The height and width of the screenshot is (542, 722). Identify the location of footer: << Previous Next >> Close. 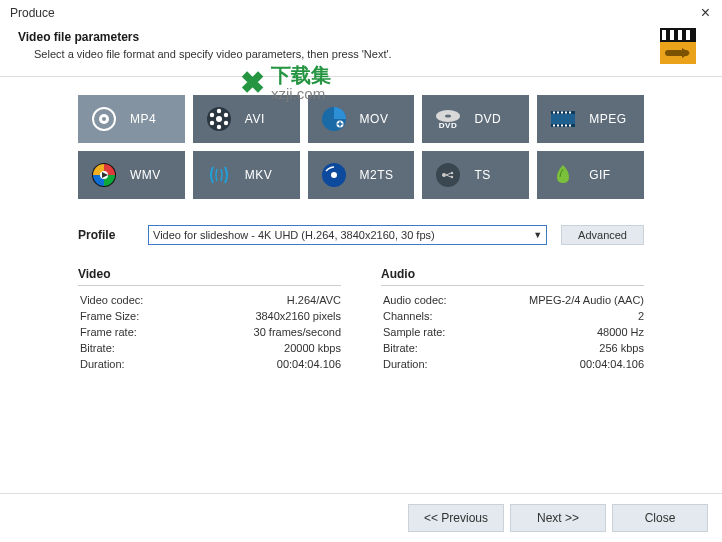
(361, 518).